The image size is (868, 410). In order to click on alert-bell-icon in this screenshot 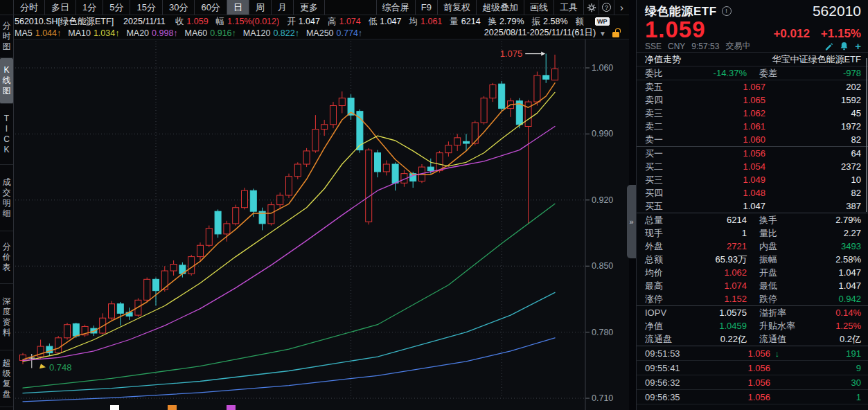, I will do `click(844, 46)`.